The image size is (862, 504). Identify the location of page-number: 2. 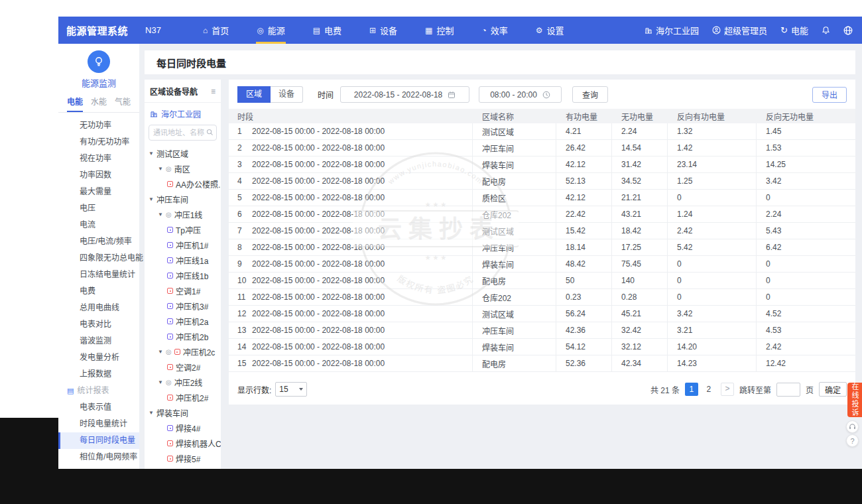
(709, 389).